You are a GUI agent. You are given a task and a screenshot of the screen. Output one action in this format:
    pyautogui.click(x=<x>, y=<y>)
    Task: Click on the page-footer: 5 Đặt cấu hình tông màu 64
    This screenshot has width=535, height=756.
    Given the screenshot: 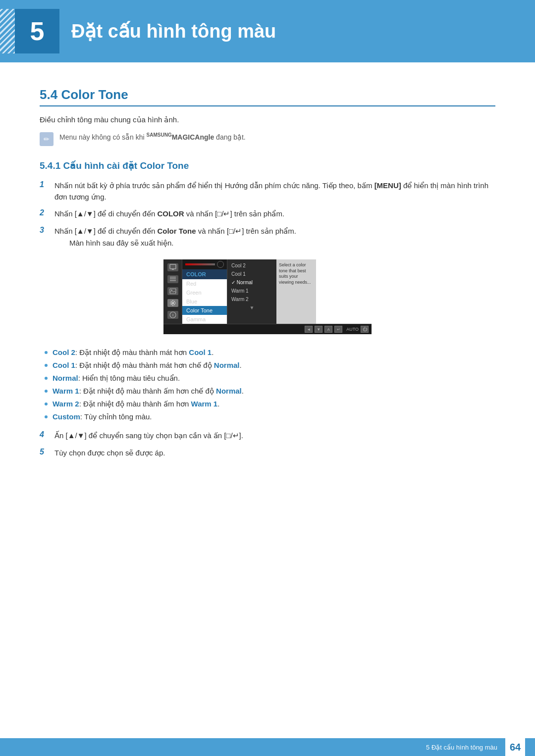 What is the action you would take?
    pyautogui.click(x=268, y=747)
    